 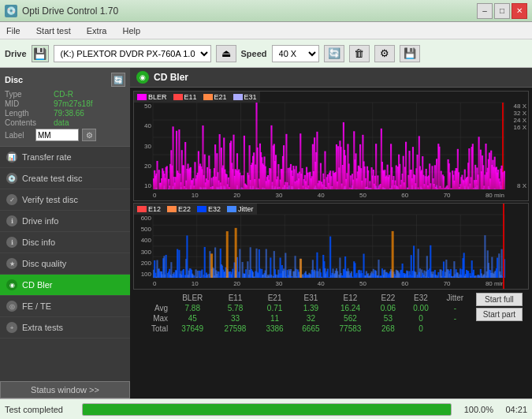 I want to click on type-val: CD-R, so click(x=63, y=95).